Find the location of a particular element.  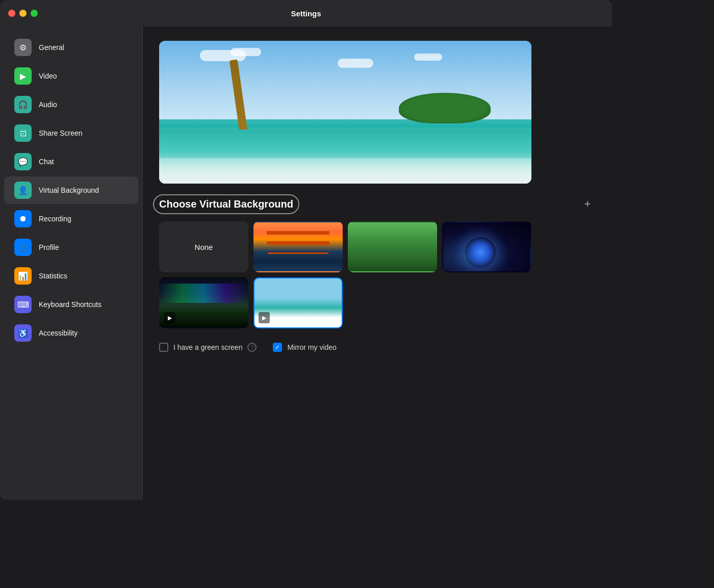

backgrounds-grid: None▶▶ is located at coordinates (345, 275).